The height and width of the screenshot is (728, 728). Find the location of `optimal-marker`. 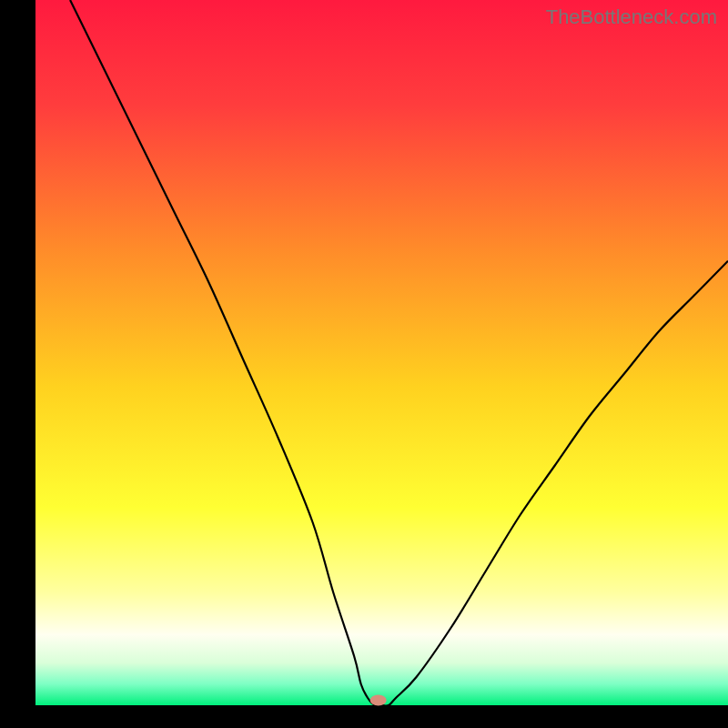

optimal-marker is located at coordinates (379, 701).